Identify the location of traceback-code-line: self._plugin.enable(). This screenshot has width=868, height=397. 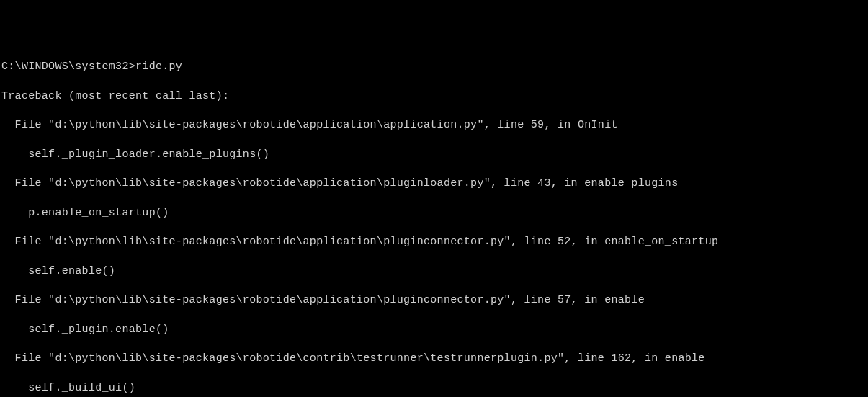
(434, 330).